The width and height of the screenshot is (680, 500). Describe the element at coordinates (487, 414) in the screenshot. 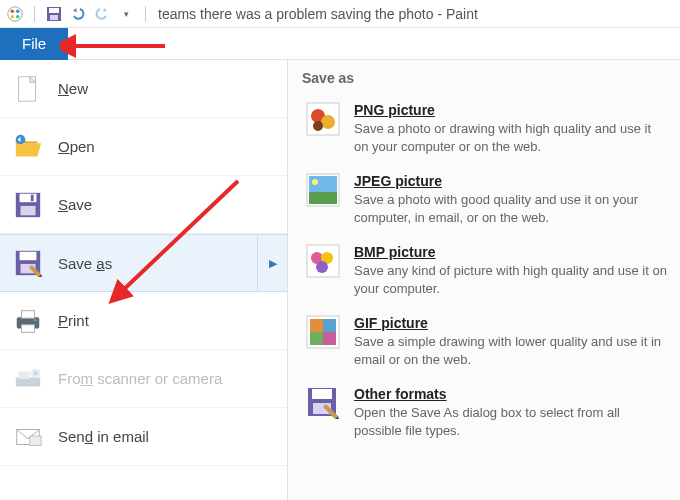

I see `format-other: Other formats Open the Save As dialog bo…` at that location.